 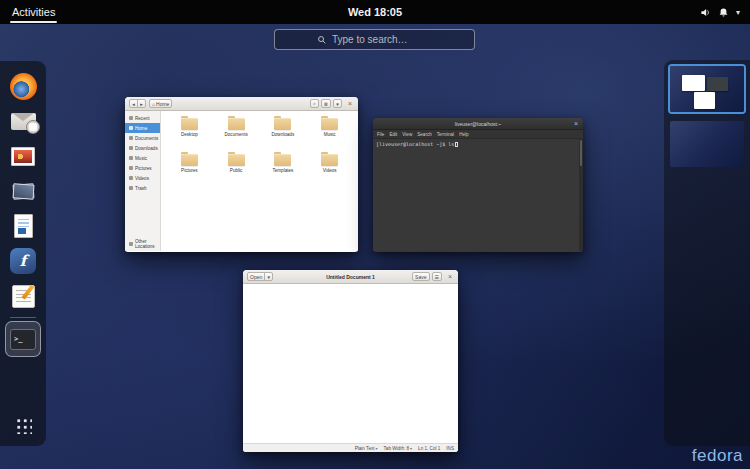 What do you see at coordinates (23, 156) in the screenshot?
I see `shotwell-icon` at bounding box center [23, 156].